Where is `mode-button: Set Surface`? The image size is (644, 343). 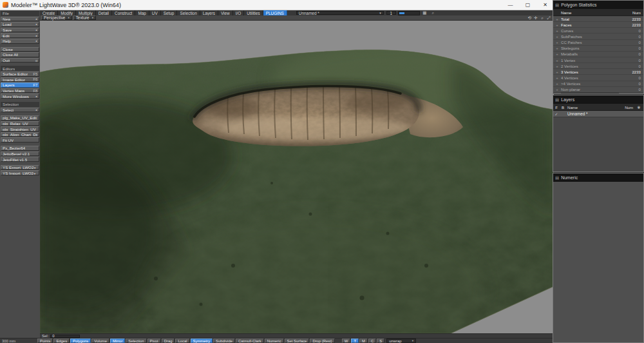 mode-button: Set Surface is located at coordinates (298, 340).